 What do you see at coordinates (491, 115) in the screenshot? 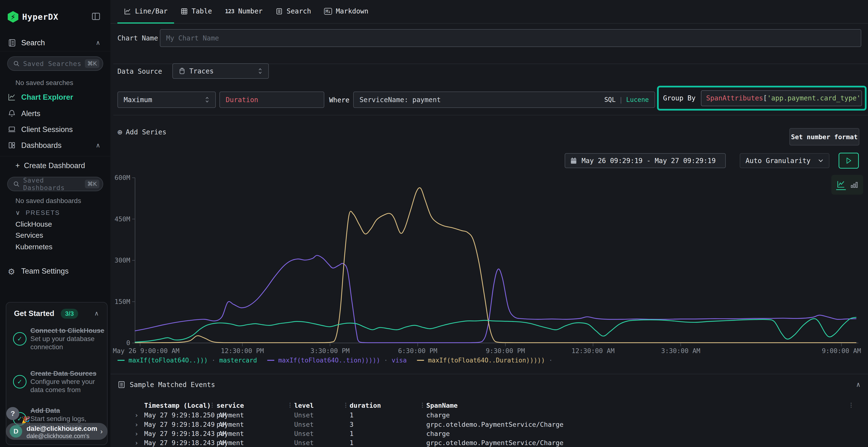
I see `divider` at bounding box center [491, 115].